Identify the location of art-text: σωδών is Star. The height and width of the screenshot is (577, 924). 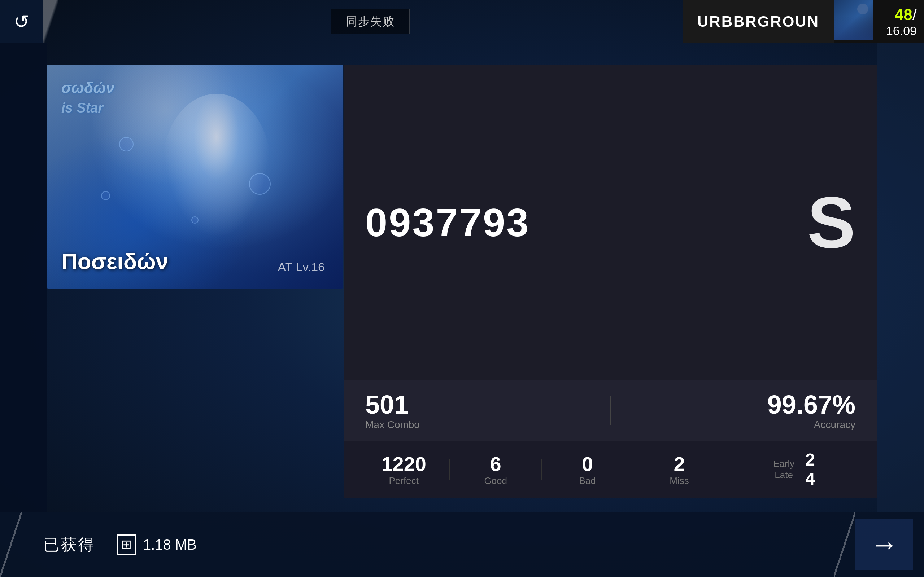
(88, 98).